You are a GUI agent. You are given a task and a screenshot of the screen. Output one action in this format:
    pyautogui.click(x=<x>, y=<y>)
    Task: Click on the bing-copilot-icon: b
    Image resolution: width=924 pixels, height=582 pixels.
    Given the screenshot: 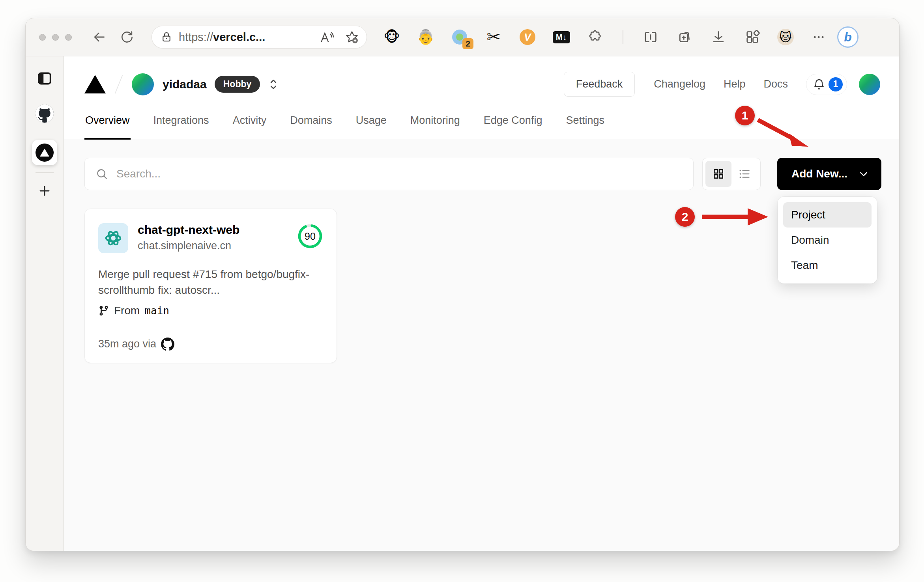 What is the action you would take?
    pyautogui.click(x=848, y=37)
    